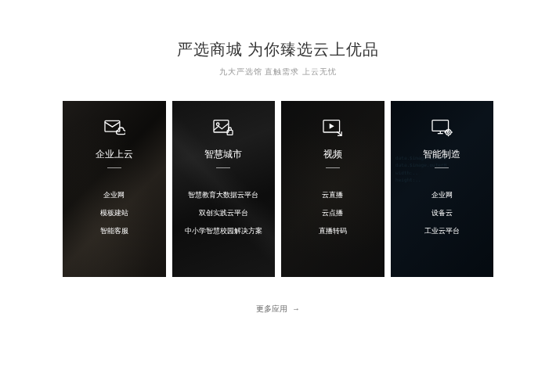  What do you see at coordinates (114, 155) in the screenshot?
I see `card-title: 企业上云` at bounding box center [114, 155].